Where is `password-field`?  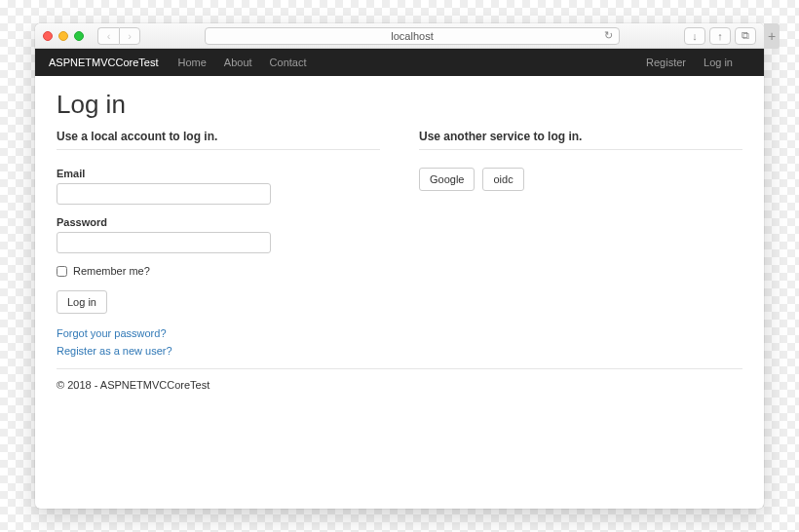
password-field is located at coordinates (164, 243).